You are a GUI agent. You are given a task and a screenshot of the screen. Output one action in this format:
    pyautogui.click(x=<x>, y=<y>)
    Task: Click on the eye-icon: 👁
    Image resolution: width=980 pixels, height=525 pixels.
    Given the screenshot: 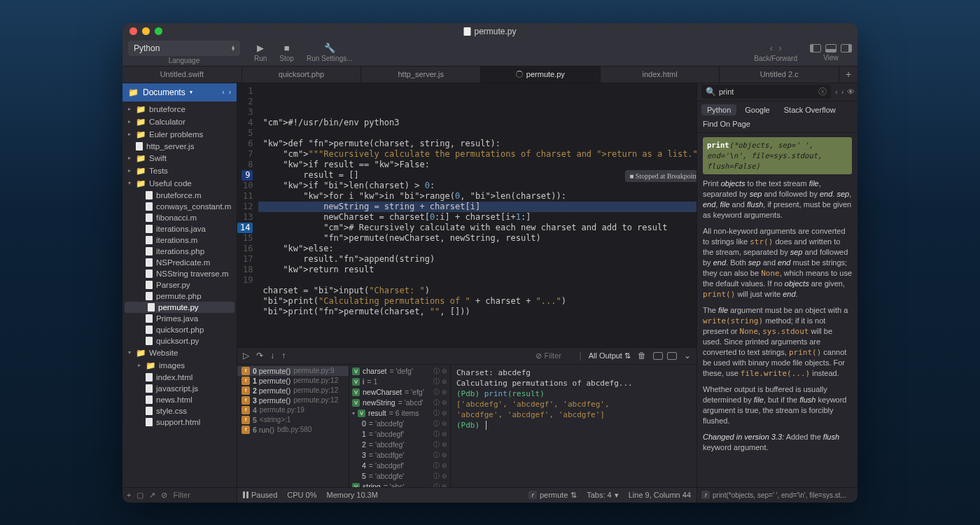 What is the action you would take?
    pyautogui.click(x=851, y=92)
    